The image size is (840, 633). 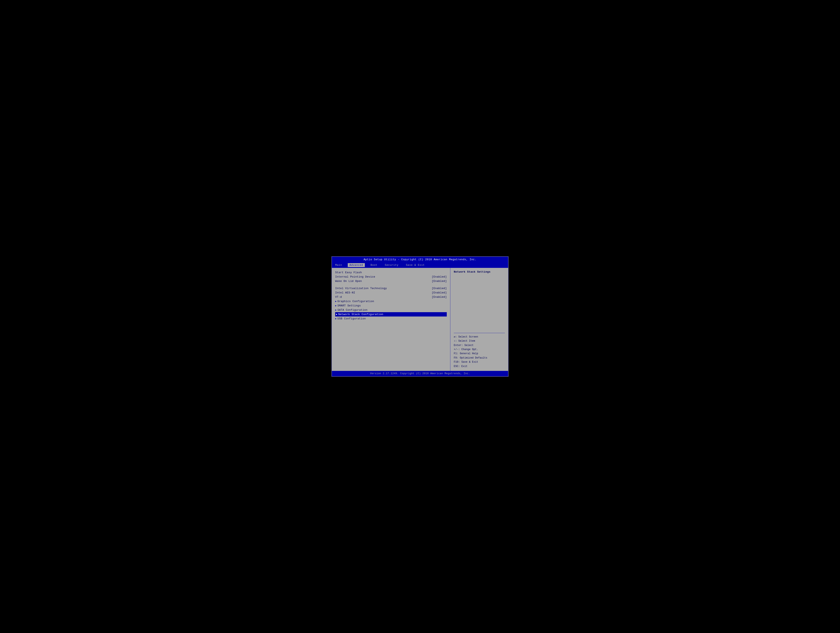 I want to click on title-text: Aptio Setup Utility - Copyright (C) 2018…, so click(x=420, y=260).